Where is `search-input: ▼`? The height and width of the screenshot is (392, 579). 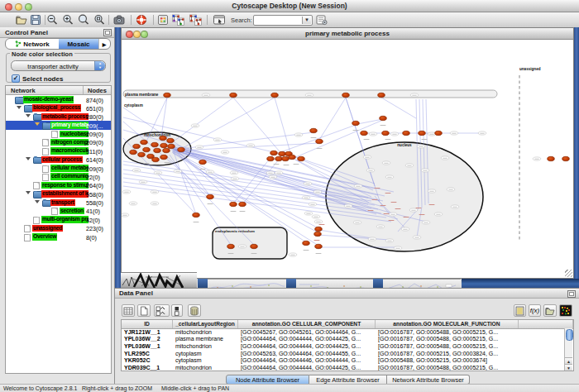
search-input: ▼ is located at coordinates (283, 20).